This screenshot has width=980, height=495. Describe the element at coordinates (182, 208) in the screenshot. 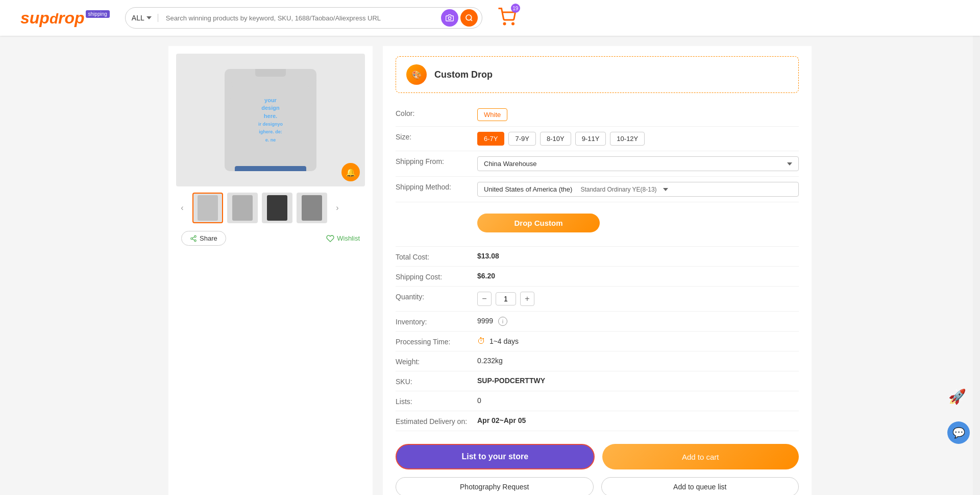

I see `thumb-prev-button: ‹` at that location.